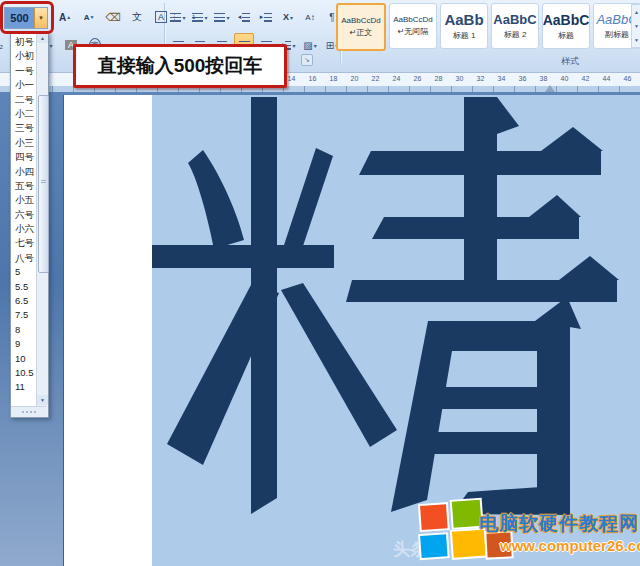 The image size is (640, 566). Describe the element at coordinates (24, 172) in the screenshot. I see `font-size-option: 小四` at that location.